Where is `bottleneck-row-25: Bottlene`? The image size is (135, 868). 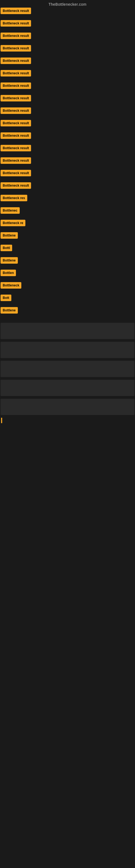
bottleneck-row-25: Bottlene is located at coordinates (68, 311).